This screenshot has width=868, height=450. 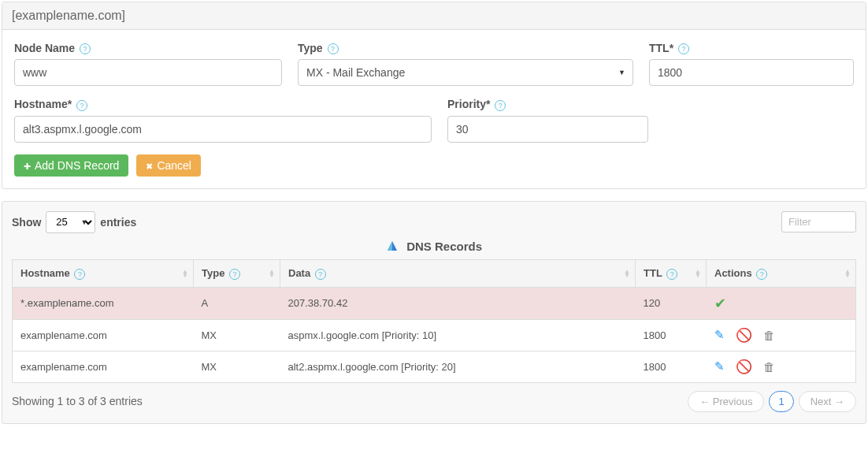 I want to click on add-dns-record-button: Add DNS Record, so click(x=71, y=165).